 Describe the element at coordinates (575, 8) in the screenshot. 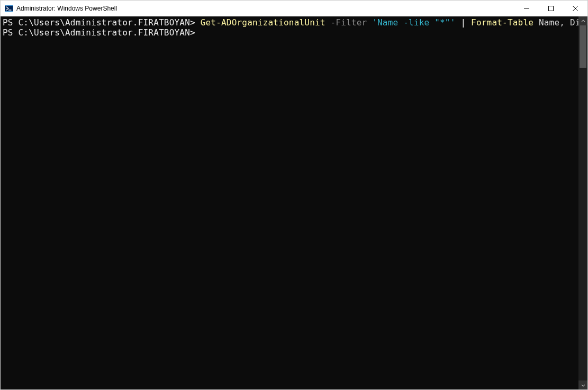

I see `close-button` at that location.